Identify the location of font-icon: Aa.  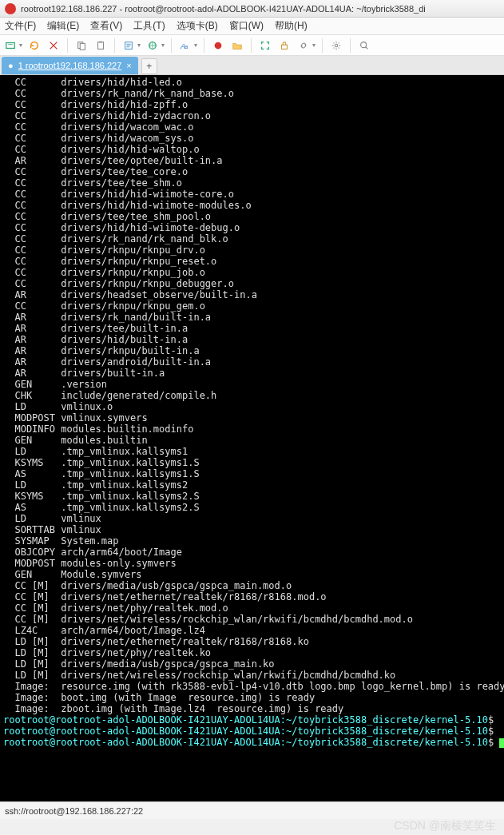
(185, 46).